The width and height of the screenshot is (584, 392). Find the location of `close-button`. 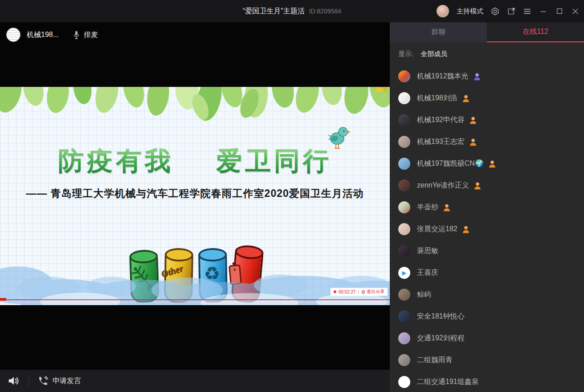

close-button is located at coordinates (576, 12).